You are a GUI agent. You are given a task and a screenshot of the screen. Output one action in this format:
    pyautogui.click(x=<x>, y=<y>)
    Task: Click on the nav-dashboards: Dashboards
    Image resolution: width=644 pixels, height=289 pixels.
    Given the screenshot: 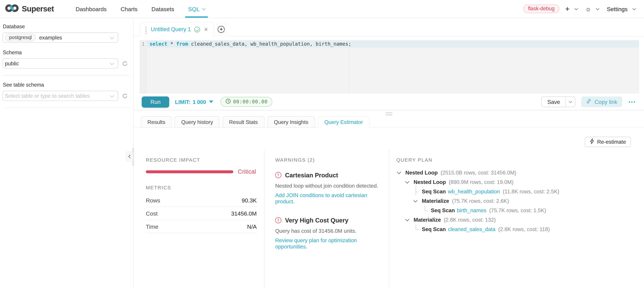 What is the action you would take?
    pyautogui.click(x=91, y=9)
    